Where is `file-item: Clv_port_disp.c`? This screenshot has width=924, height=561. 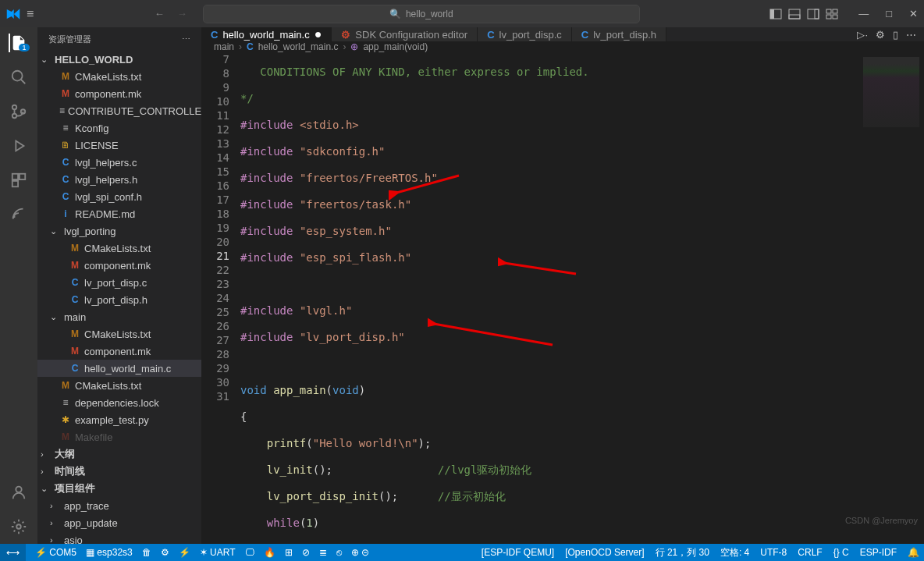
file-item: Clv_port_disp.c is located at coordinates (119, 282).